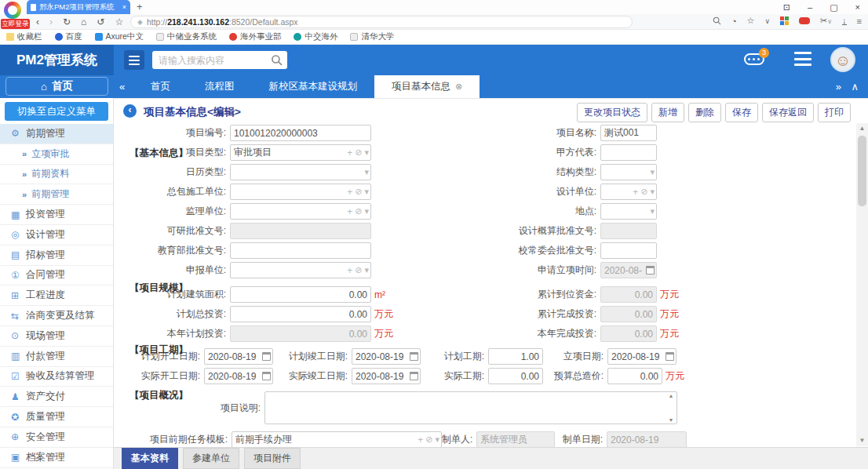 The image size is (868, 469). What do you see at coordinates (57, 86) in the screenshot?
I see `sidebar-item-home: ⌂首页` at bounding box center [57, 86].